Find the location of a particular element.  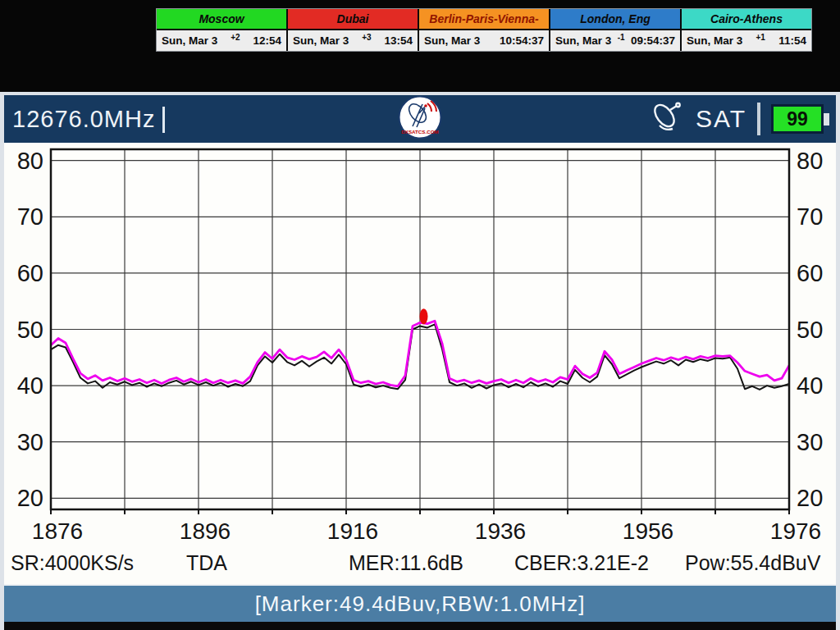

clock-city-name: London, Eng is located at coordinates (615, 20).